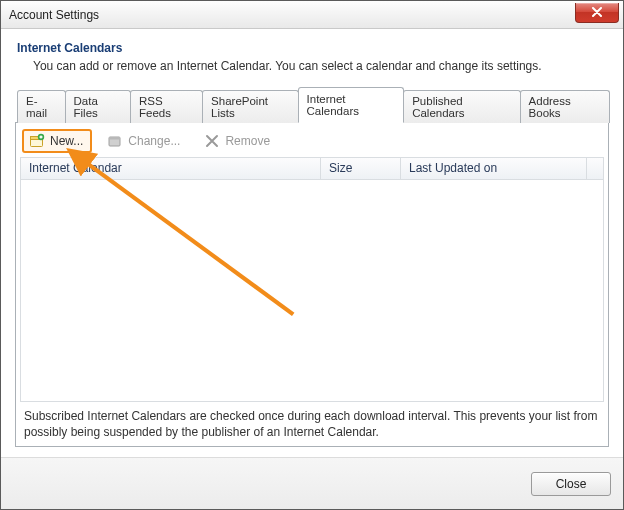 The height and width of the screenshot is (510, 624). Describe the element at coordinates (352, 105) in the screenshot. I see `tab-internet-calendars: Internet Calendars` at that location.